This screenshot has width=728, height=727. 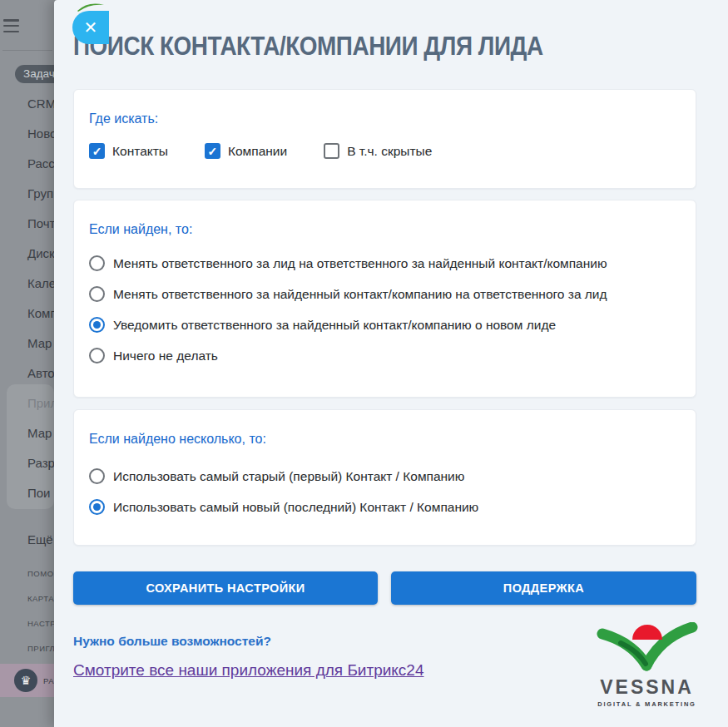 What do you see at coordinates (384, 119) in the screenshot?
I see `section-label: Где искать:` at bounding box center [384, 119].